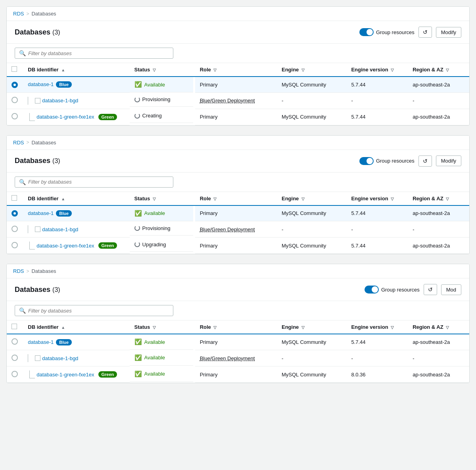 The width and height of the screenshot is (476, 470). Describe the element at coordinates (352, 359) in the screenshot. I see `version-text: -` at that location.